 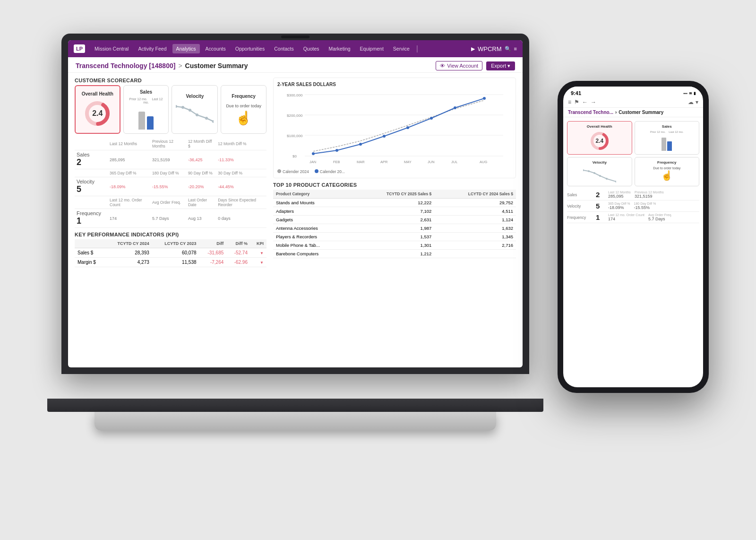 I want to click on phone-screen: 9:41 ▪▪▪ ≋ ▮ ≡ ⚑ ← → ☁ ▾ Trans, so click(x=633, y=237).